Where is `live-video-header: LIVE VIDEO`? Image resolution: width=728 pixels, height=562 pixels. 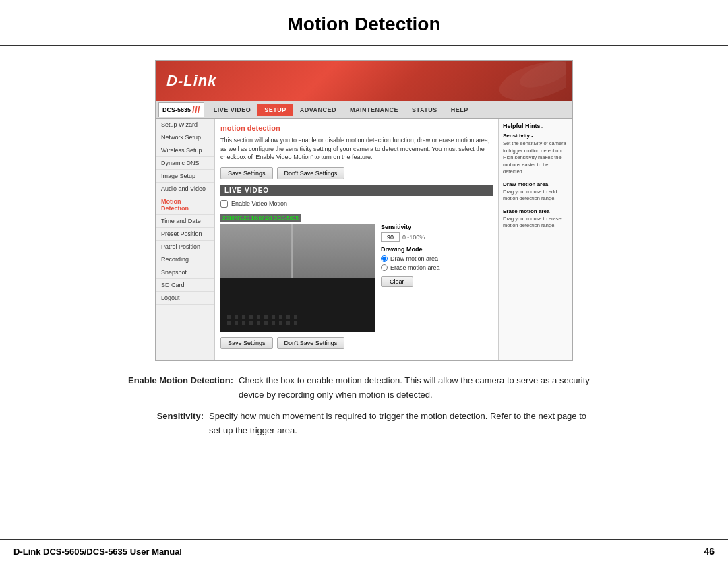
live-video-header: LIVE VIDEO is located at coordinates (357, 190).